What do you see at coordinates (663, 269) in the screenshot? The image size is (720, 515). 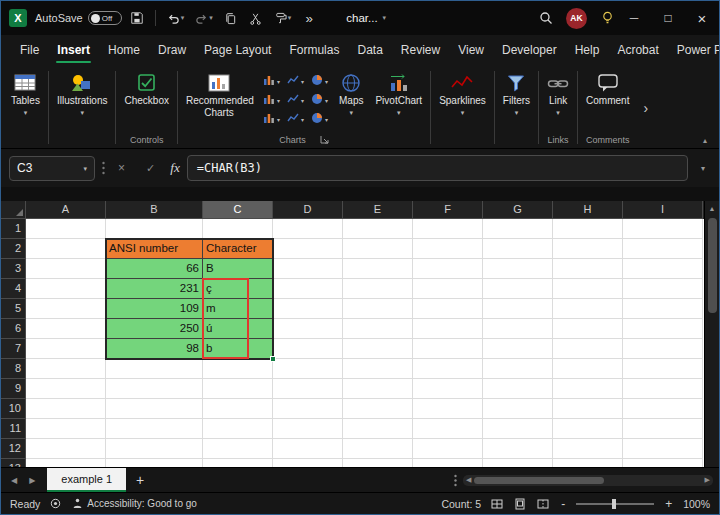 I see `cell-I3` at bounding box center [663, 269].